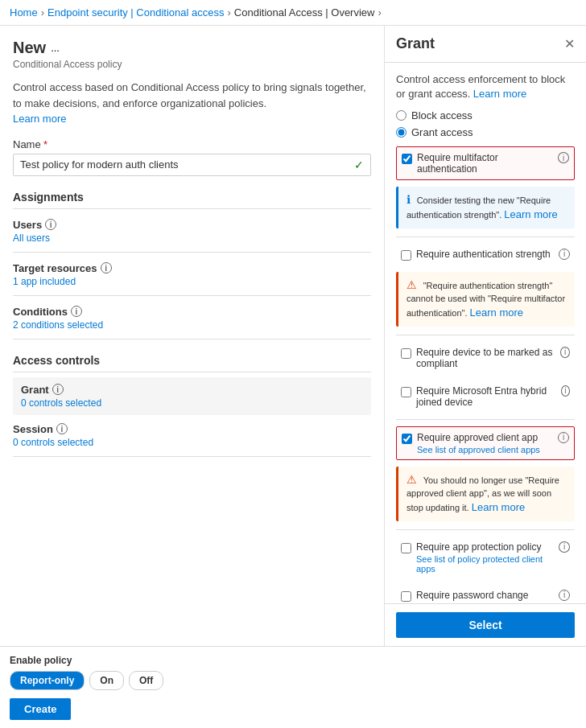 The height and width of the screenshot is (728, 586). Describe the element at coordinates (406, 393) in the screenshot. I see `hybrid-checkbox` at that location.